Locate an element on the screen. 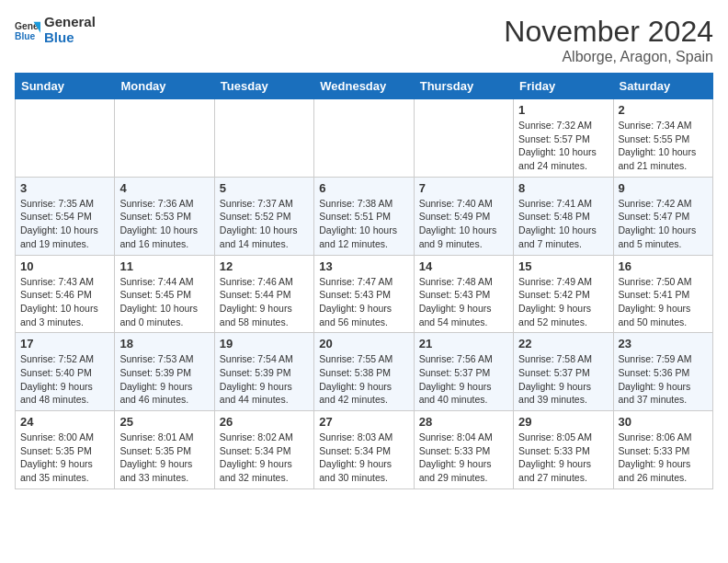  logo: General Blue General Blue is located at coordinates (55, 29).